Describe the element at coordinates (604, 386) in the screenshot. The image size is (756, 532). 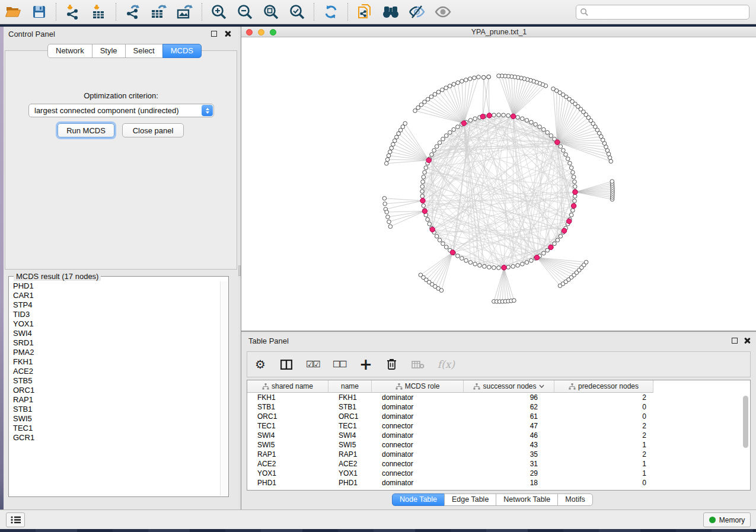
I see `column-header-predecessor-nodes: predecessor nodes` at that location.